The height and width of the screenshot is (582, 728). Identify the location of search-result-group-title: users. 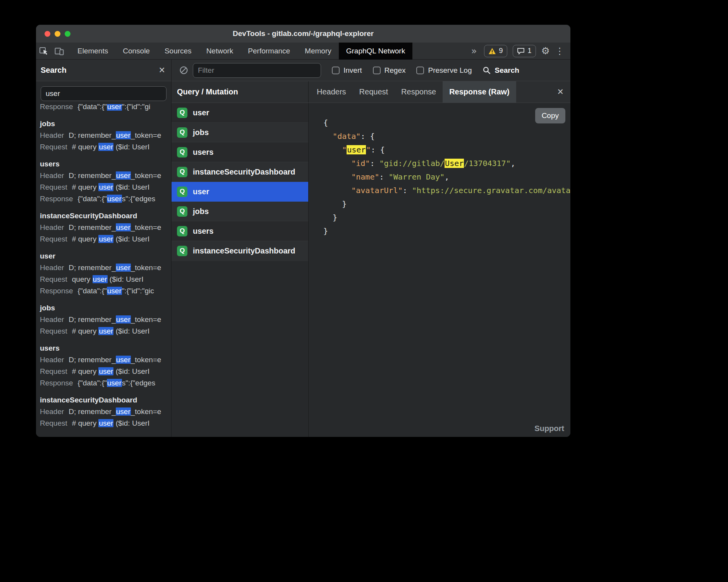
(105, 348).